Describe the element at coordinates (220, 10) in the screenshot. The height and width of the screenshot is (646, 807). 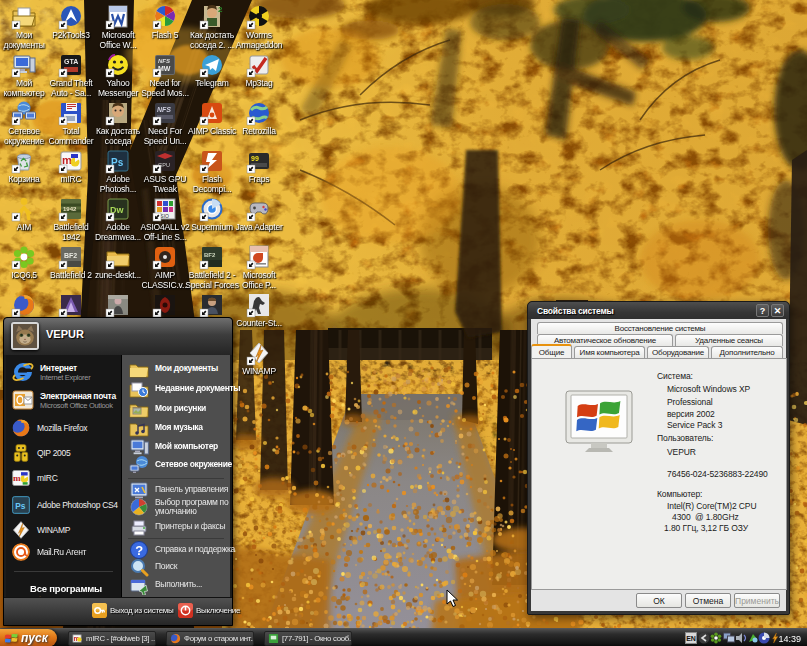
I see `svg-text: 2` at that location.